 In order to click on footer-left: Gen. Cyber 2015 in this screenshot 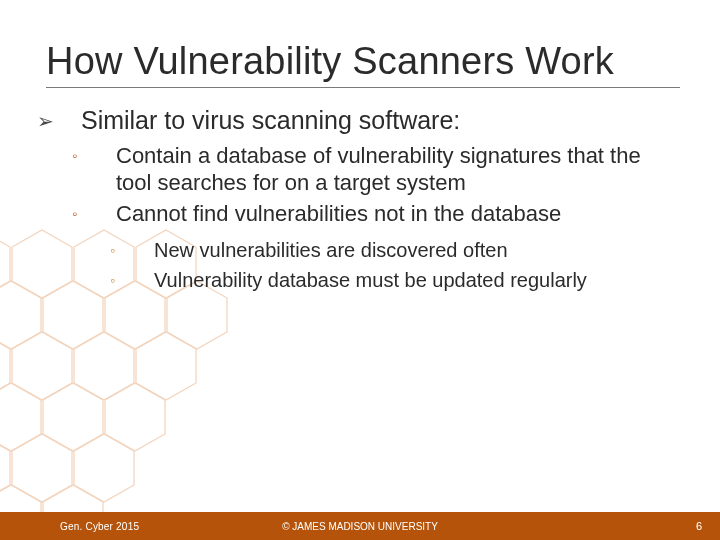, I will do `click(100, 526)`.